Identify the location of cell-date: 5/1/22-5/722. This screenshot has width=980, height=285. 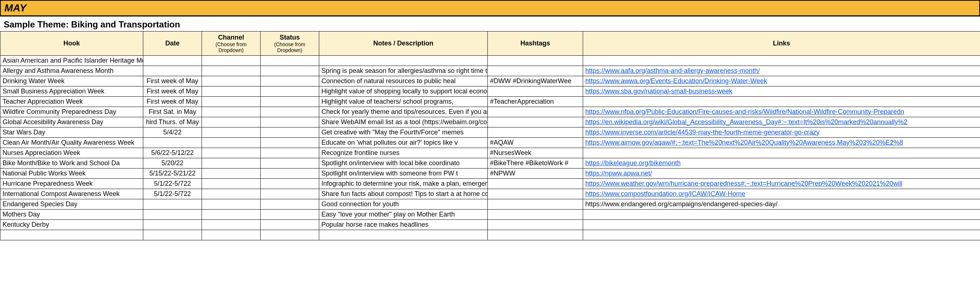
(173, 194).